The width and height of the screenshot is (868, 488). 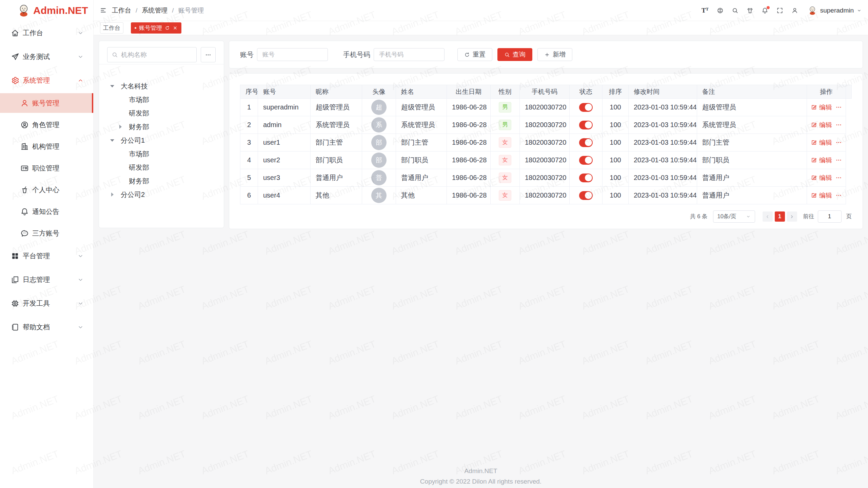 I want to click on profile-icon, so click(x=795, y=11).